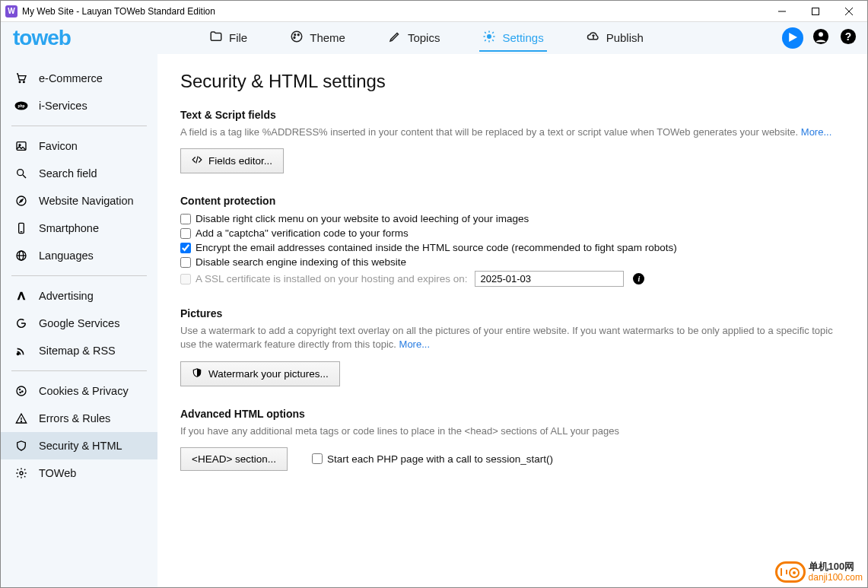 Image resolution: width=868 pixels, height=588 pixels. Describe the element at coordinates (523, 38) in the screenshot. I see `nav-settings-label: Settings` at that location.